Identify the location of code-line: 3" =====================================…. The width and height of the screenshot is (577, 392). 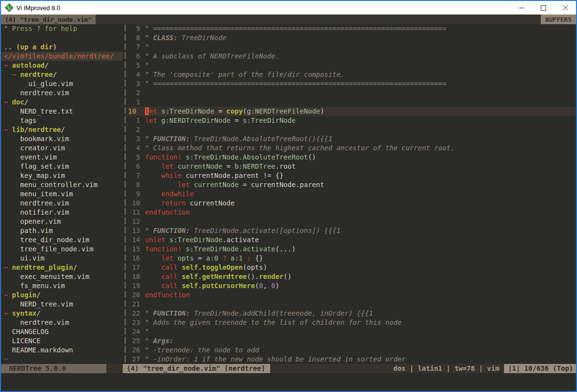
(352, 84).